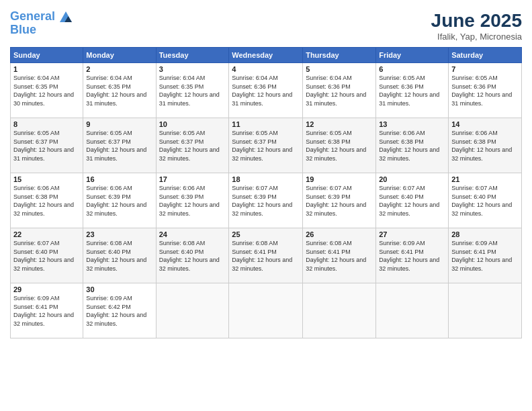  What do you see at coordinates (66, 17) in the screenshot?
I see `logo-icon` at bounding box center [66, 17].